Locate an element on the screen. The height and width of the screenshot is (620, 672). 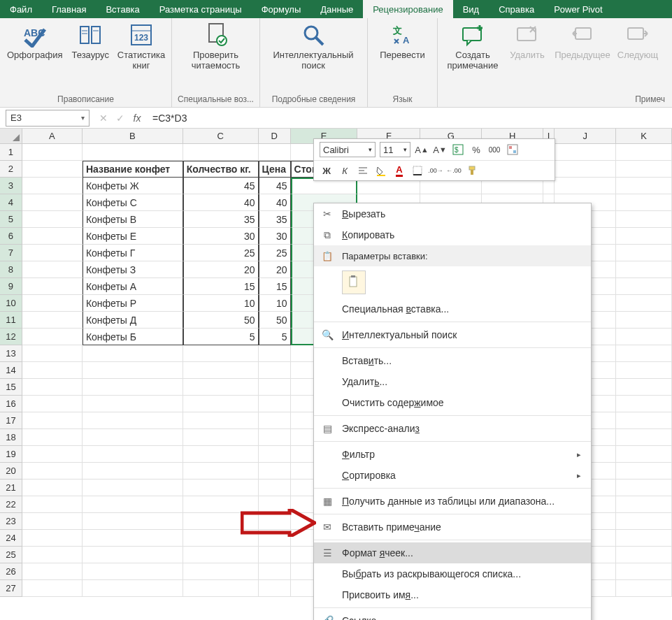
cell-D5: 35 is located at coordinates (275, 219).